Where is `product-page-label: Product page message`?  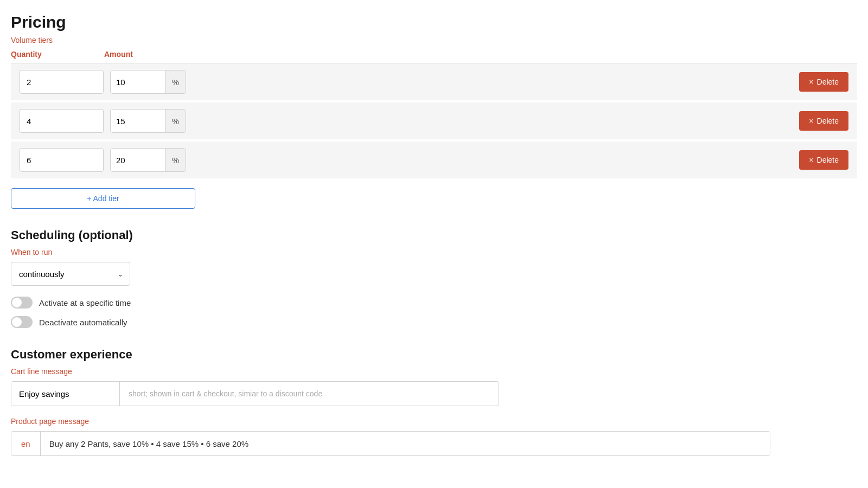
product-page-label: Product page message is located at coordinates (434, 421).